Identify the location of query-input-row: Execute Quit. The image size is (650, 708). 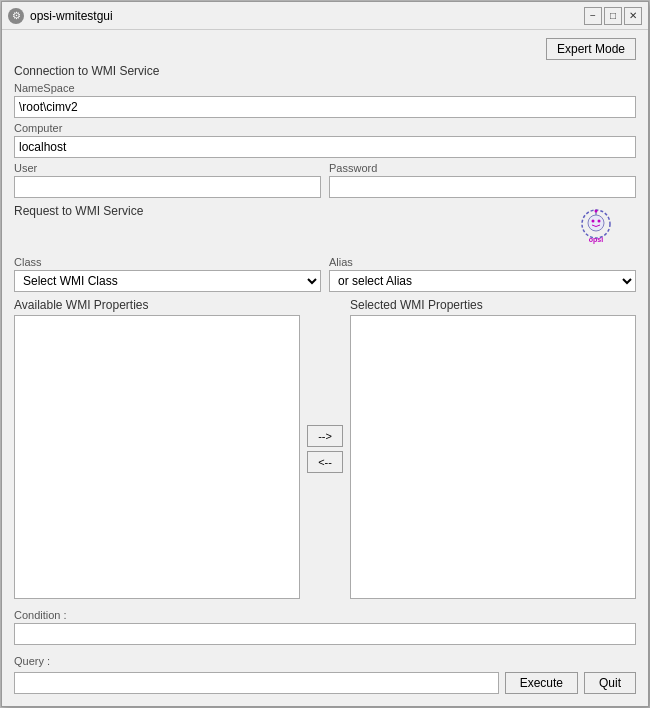
(325, 683).